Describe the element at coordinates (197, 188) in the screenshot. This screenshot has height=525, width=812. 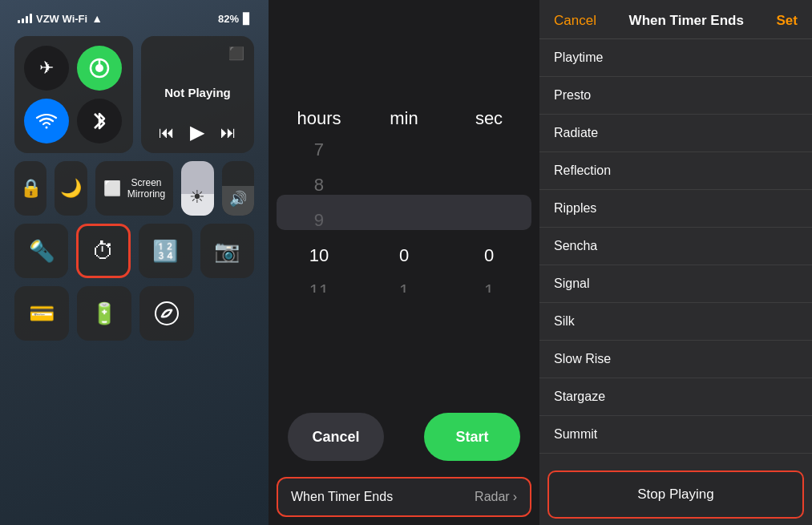
I see `brightness-slider: ☀` at that location.